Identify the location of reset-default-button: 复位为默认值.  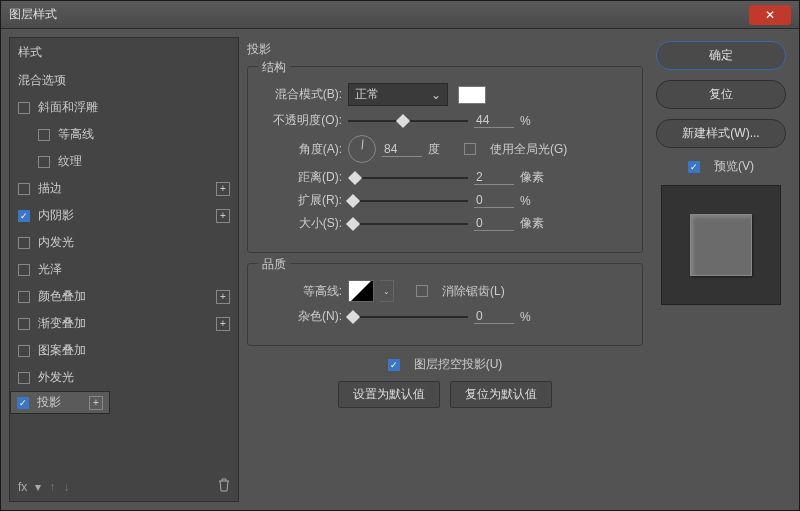
(501, 394).